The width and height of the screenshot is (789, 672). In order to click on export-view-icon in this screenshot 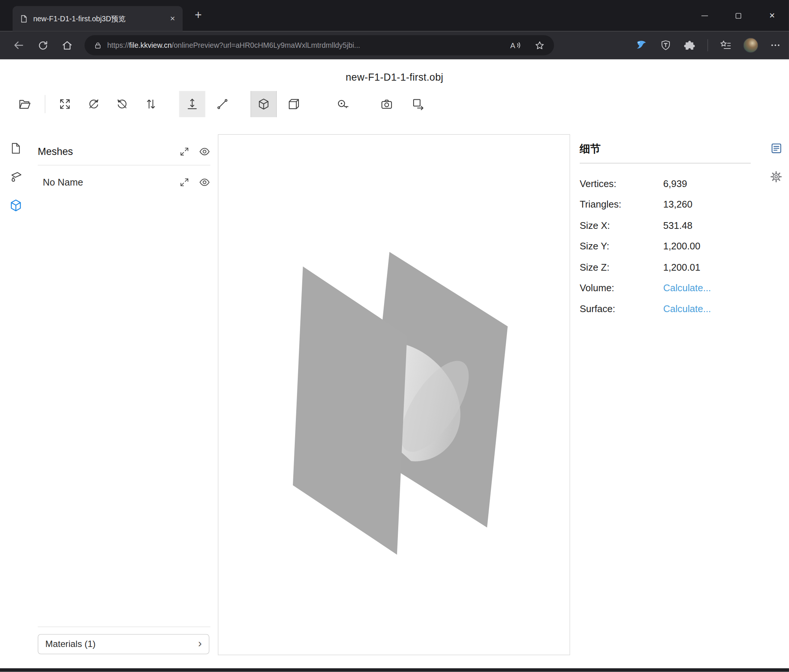, I will do `click(418, 104)`.